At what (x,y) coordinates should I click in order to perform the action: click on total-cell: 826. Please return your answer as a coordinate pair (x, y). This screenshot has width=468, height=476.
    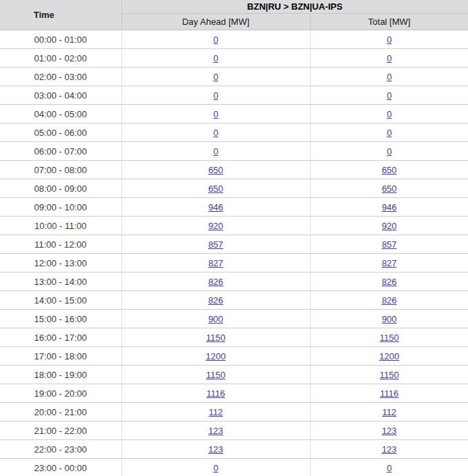
    Looking at the image, I should click on (389, 281).